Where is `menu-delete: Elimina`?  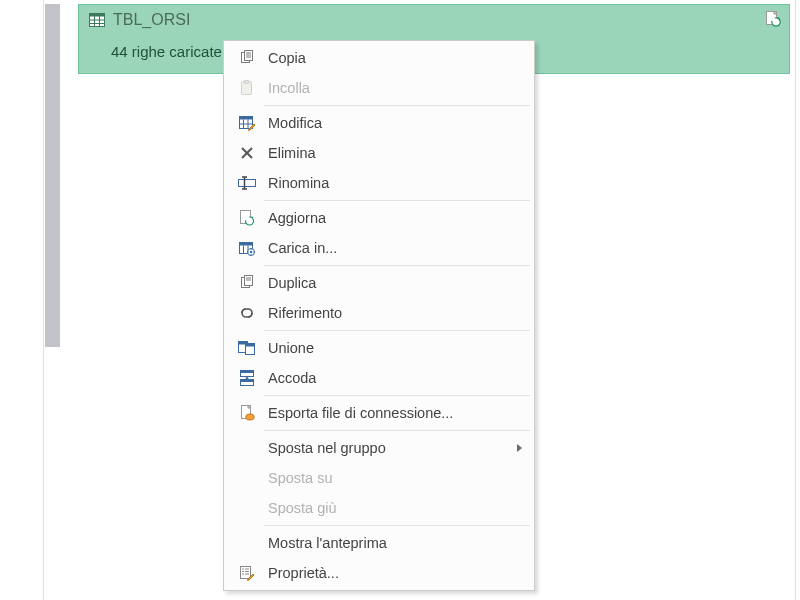 menu-delete: Elimina is located at coordinates (379, 153).